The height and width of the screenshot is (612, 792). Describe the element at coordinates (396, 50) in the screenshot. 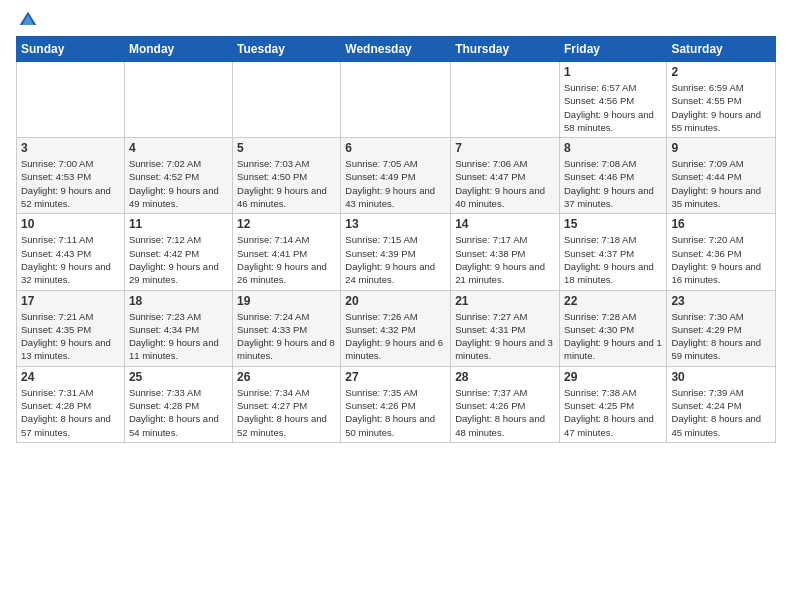

I see `calendar-header: SundayMondayTuesdayWednesdayThursdayFrid…` at that location.